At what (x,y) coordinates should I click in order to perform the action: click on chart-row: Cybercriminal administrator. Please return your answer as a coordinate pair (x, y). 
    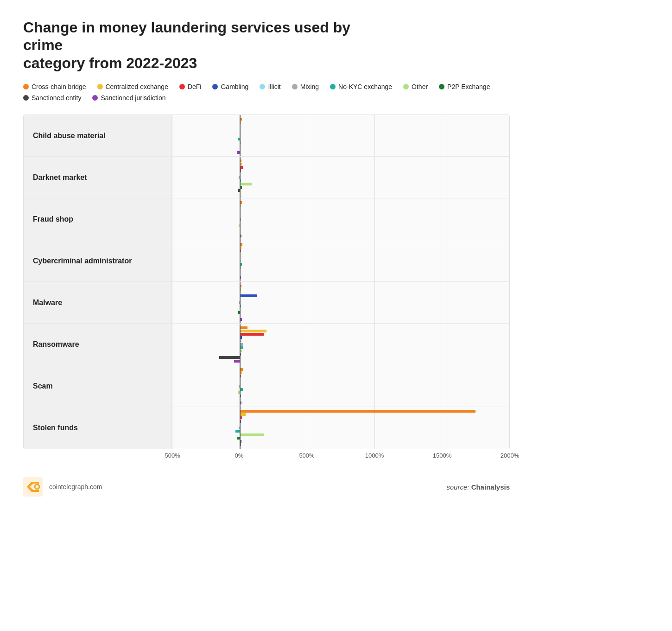
    Looking at the image, I should click on (266, 261).